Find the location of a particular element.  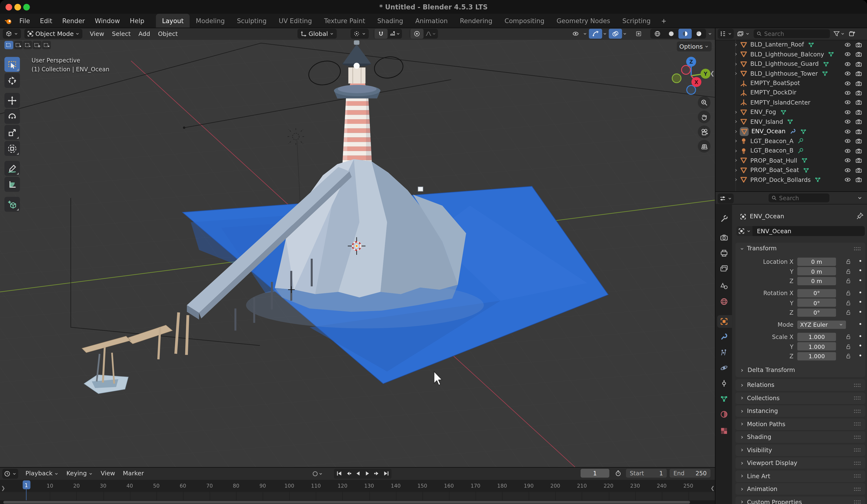

shading-solid-button is located at coordinates (671, 34).